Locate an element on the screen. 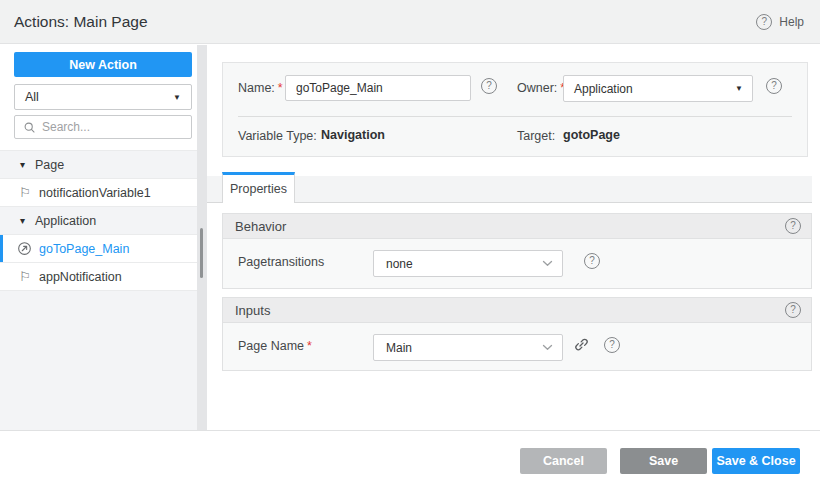 The image size is (820, 488). name-help-icon: ? is located at coordinates (489, 86).